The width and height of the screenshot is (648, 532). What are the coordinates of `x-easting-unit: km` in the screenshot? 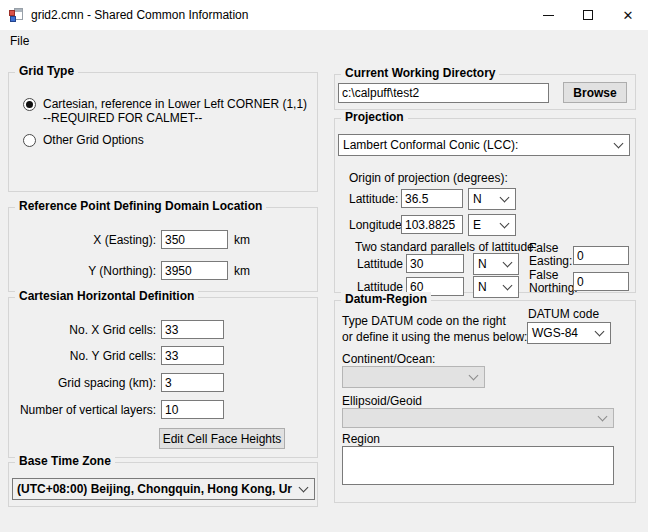 It's located at (242, 240).